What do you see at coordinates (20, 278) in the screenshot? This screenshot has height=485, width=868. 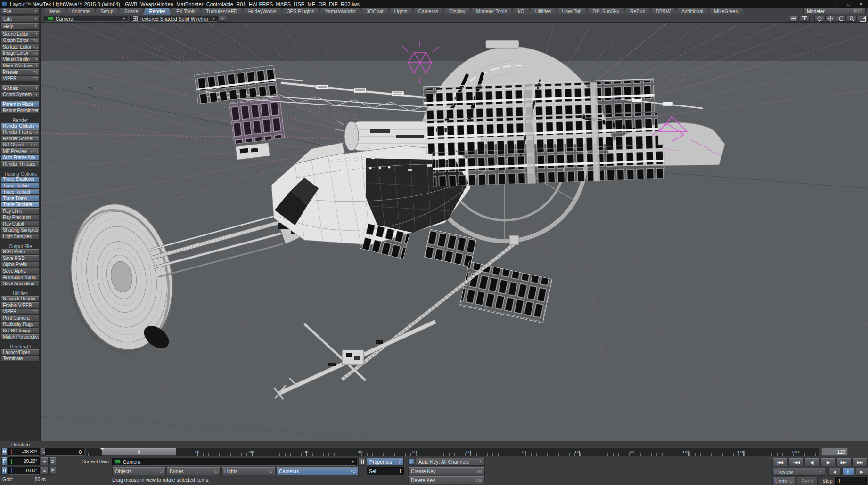 I see `sidebar-button: Animation Name ▼` at bounding box center [20, 278].